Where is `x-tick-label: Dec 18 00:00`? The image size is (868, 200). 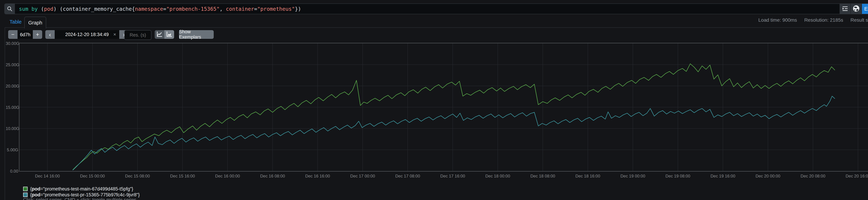 x-tick-label: Dec 18 00:00 is located at coordinates (498, 176).